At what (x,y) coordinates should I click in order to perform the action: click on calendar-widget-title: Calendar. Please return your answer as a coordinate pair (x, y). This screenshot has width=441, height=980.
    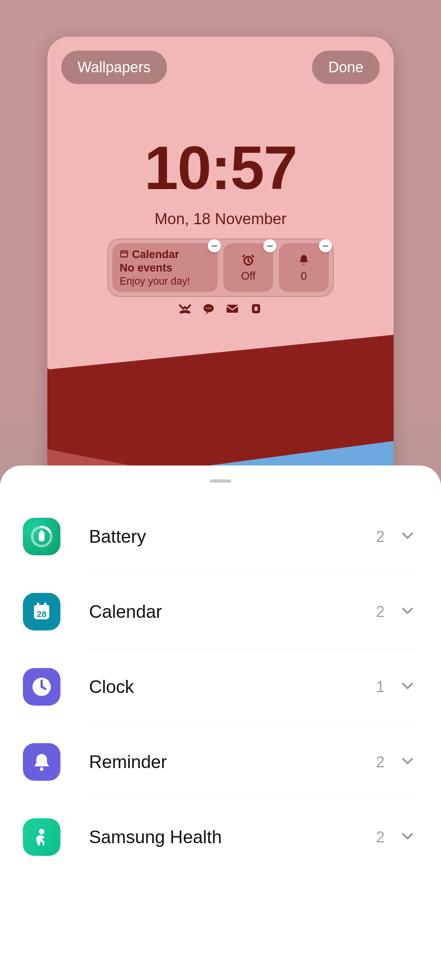
    Looking at the image, I should click on (156, 255).